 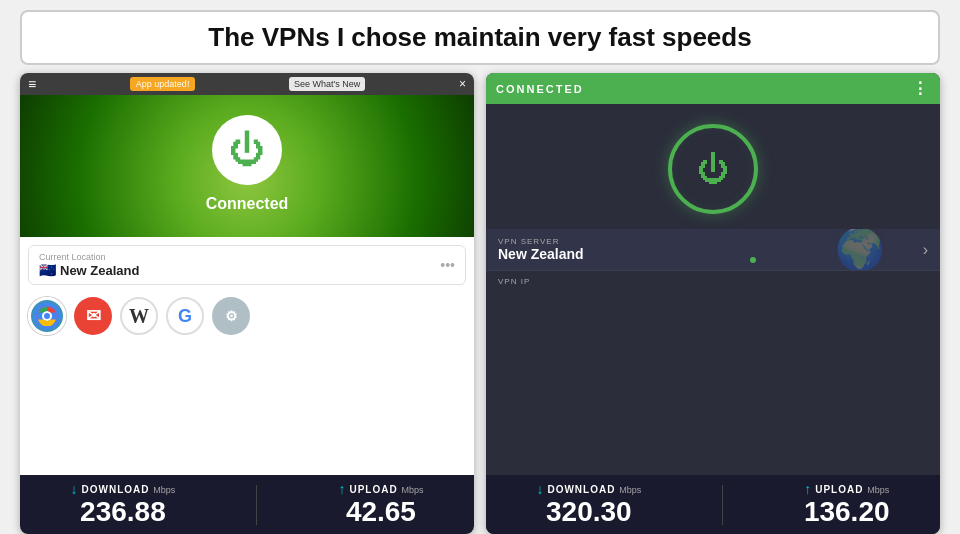 What do you see at coordinates (139, 316) in the screenshot?
I see `wiki-icon-symbol: W` at bounding box center [139, 316].